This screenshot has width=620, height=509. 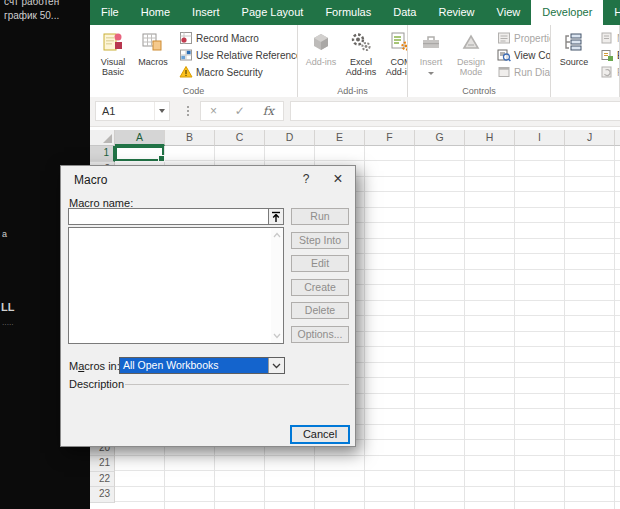 What do you see at coordinates (609, 54) in the screenshot?
I see `small-button-column: MER` at bounding box center [609, 54].